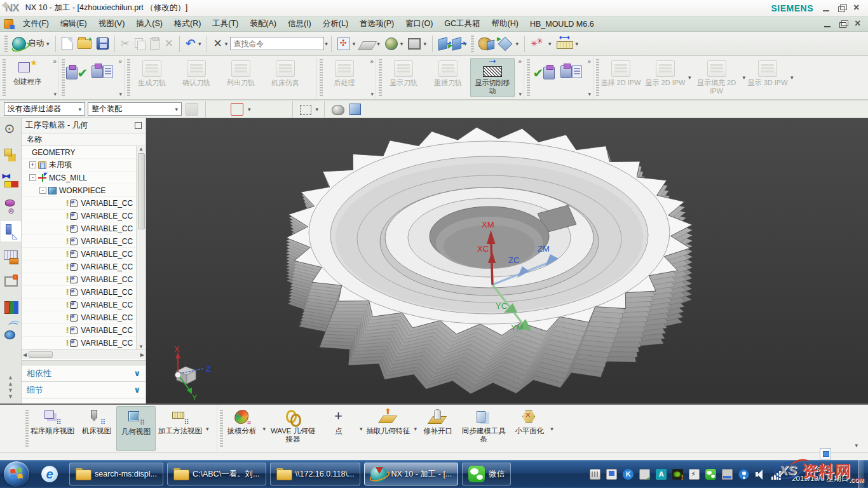 The height and width of the screenshot is (488, 868). Describe the element at coordinates (743, 474) in the screenshot. I see `security-shield-tray-icon` at that location.